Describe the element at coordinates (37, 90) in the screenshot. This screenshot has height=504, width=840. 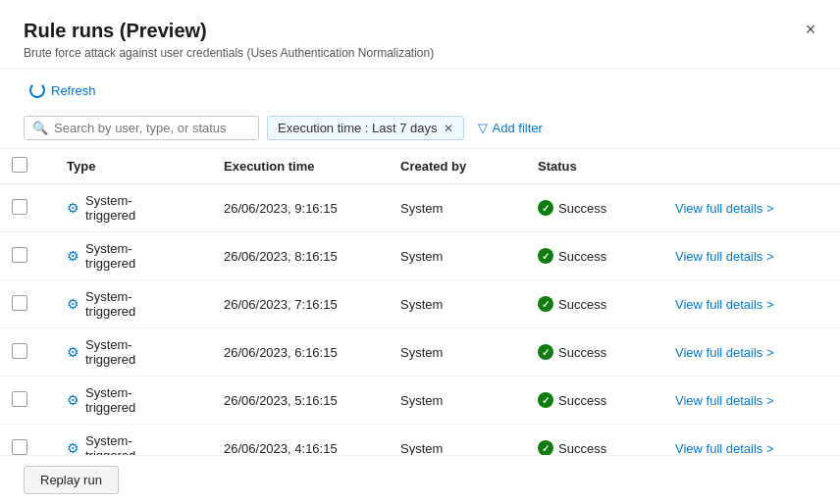
I see `refresh-icon` at that location.